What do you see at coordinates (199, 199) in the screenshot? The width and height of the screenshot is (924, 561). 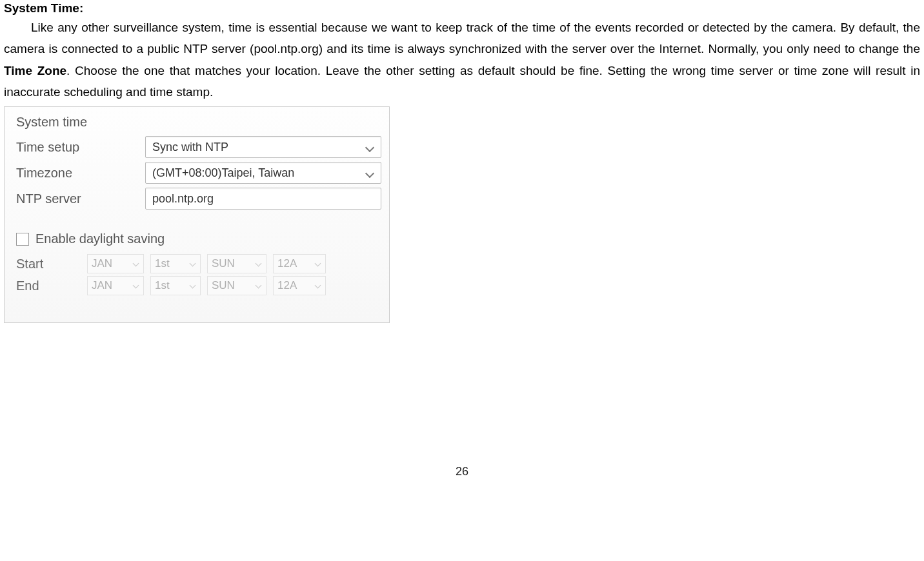 I see `row-ntp-server: NTP server pool.ntp.org` at bounding box center [199, 199].